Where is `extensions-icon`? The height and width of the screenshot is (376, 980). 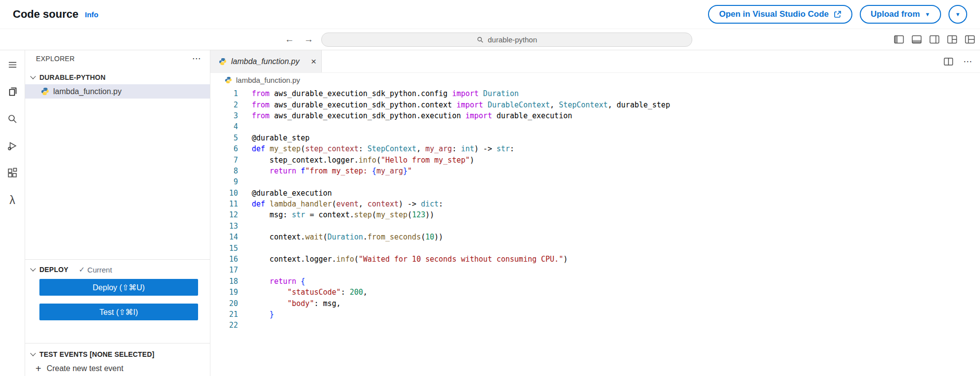
extensions-icon is located at coordinates (12, 173).